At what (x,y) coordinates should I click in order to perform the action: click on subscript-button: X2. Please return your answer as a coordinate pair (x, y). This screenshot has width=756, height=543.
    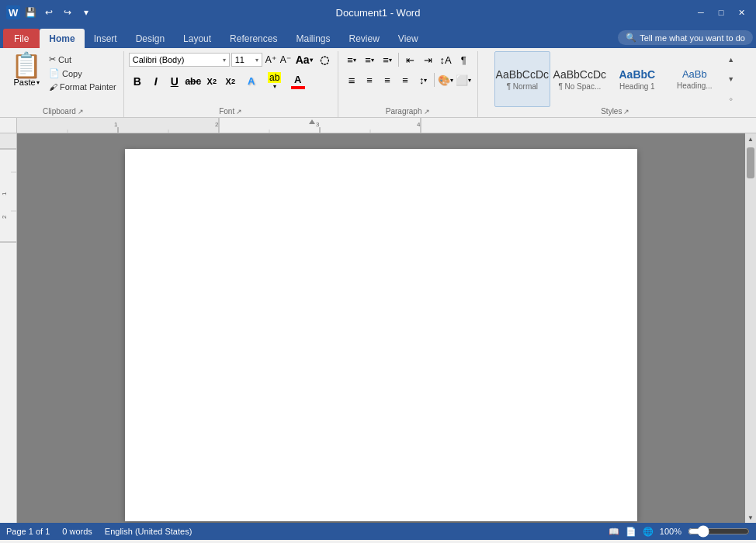
    Looking at the image, I should click on (212, 81).